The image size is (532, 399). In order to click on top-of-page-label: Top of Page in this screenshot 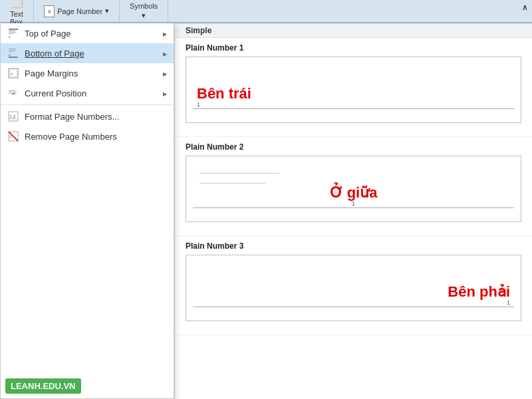, I will do `click(91, 33)`.